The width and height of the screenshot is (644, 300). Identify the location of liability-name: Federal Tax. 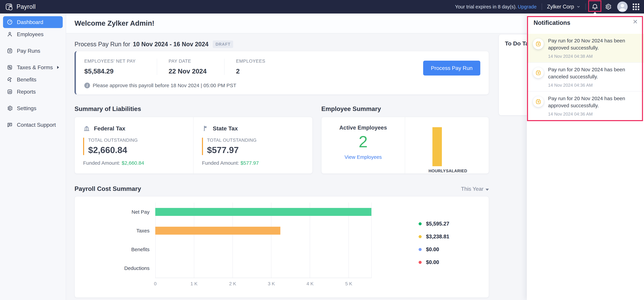
(110, 128).